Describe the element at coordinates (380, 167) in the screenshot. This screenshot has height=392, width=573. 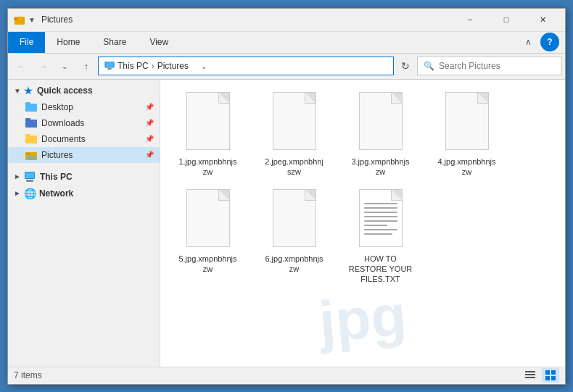
I see `file-name-3: 3.jpg.xmpnbhnjszw` at that location.